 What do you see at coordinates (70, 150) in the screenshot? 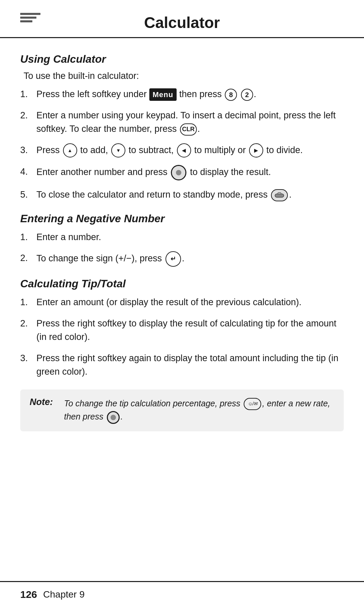
I see `key-nav-up` at bounding box center [70, 150].